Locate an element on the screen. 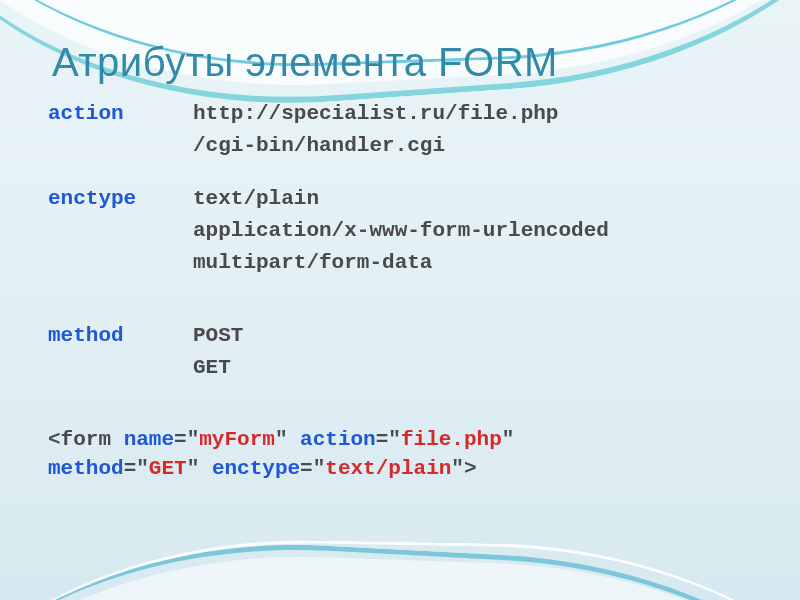 The width and height of the screenshot is (800, 600). attr-row-method: method POST is located at coordinates (400, 336).